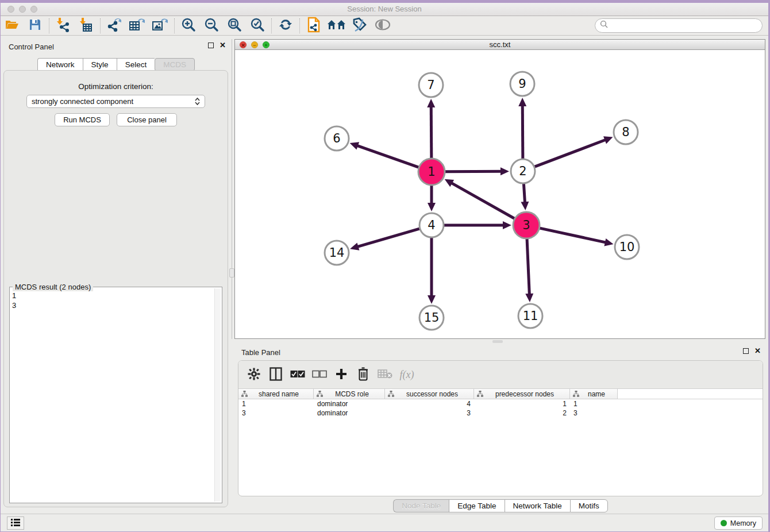  I want to click on zoom-out-button, so click(211, 26).